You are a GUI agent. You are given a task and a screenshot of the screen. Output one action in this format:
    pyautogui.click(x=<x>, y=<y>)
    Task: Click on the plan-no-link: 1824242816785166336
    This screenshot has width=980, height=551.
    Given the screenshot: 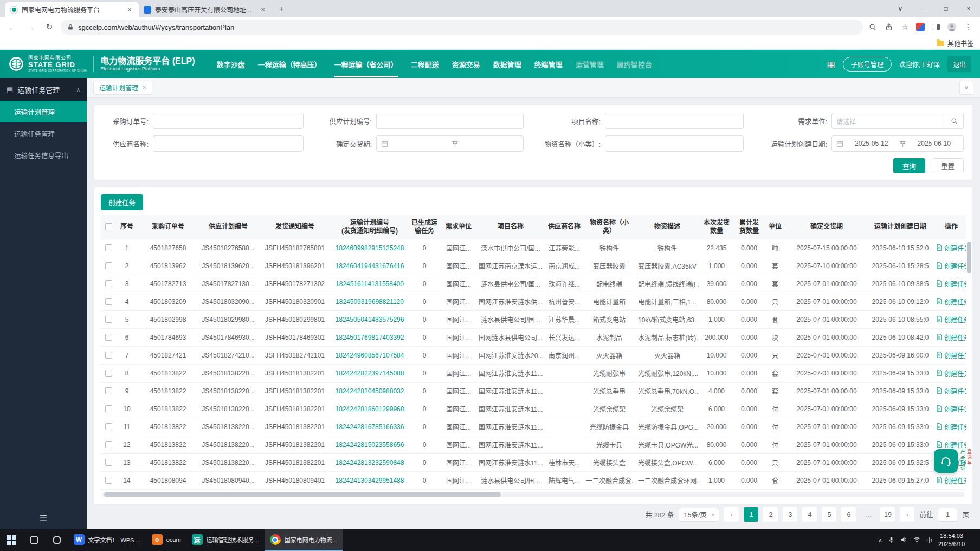 What is the action you would take?
    pyautogui.click(x=370, y=427)
    